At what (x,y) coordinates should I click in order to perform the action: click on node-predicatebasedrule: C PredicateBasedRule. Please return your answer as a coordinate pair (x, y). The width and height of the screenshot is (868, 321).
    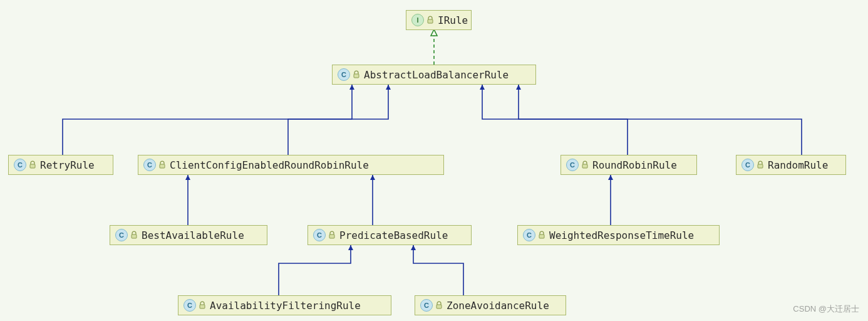
    Looking at the image, I should click on (390, 235).